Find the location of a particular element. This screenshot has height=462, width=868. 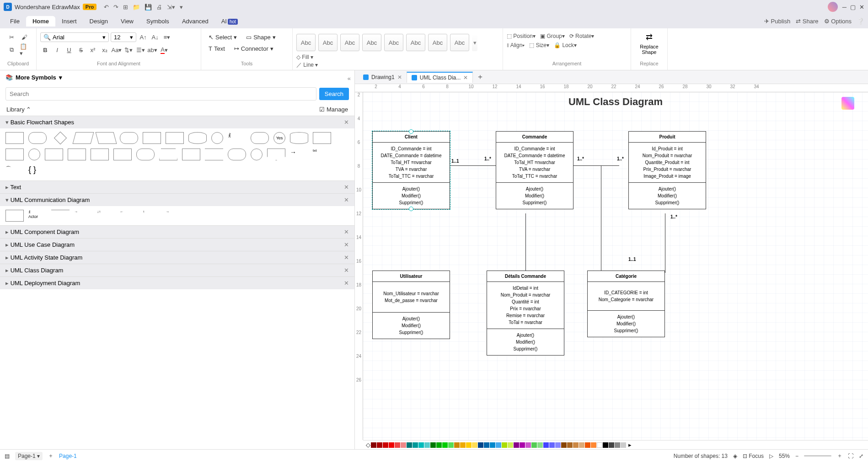

style-6: Abc is located at coordinates (416, 42).